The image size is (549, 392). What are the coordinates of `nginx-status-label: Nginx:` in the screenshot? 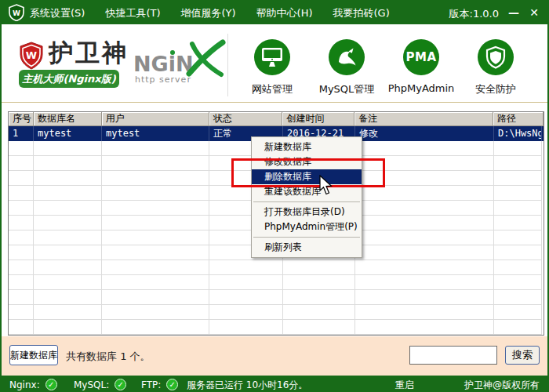 It's located at (25, 385).